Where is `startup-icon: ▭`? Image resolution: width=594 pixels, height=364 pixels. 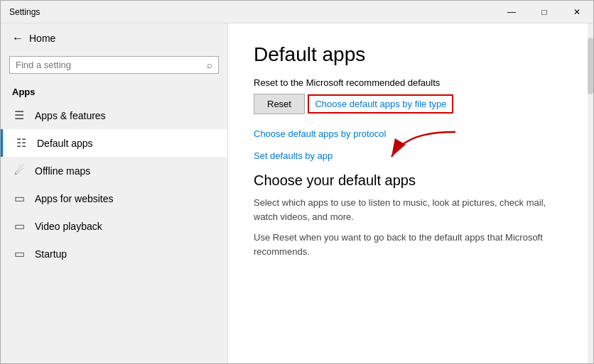
startup-icon: ▭ is located at coordinates (19, 254).